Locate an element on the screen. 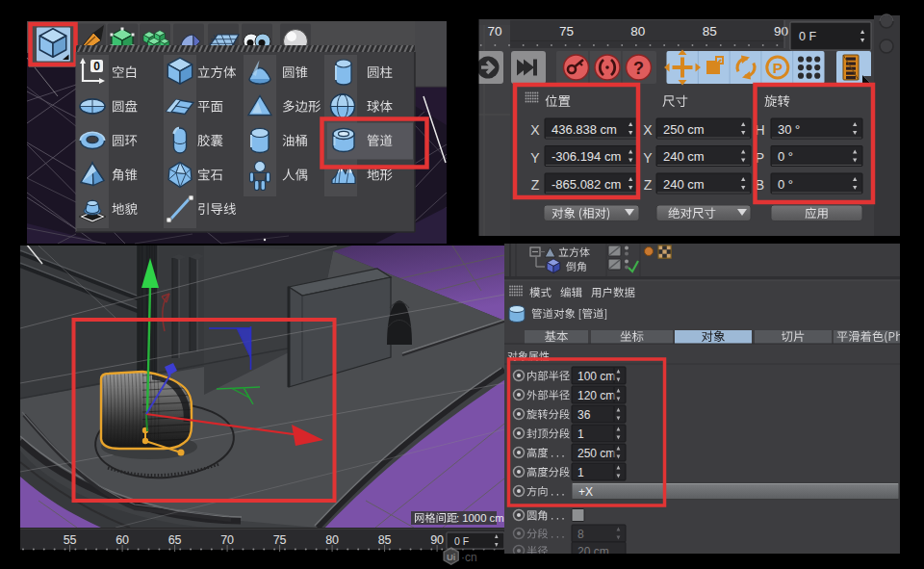  svg-text: 0 is located at coordinates (96, 66).